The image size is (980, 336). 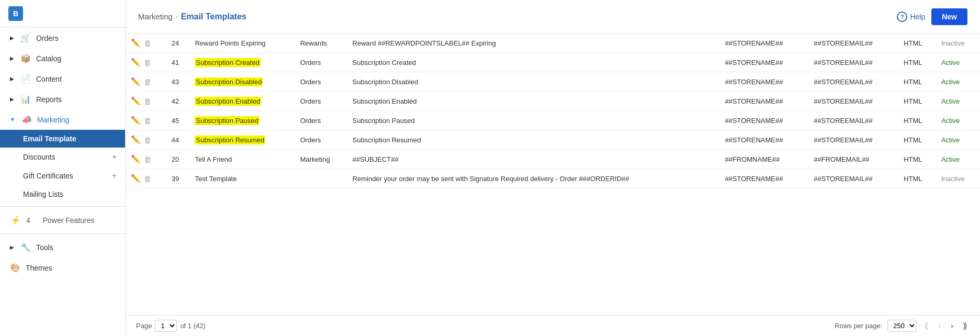 What do you see at coordinates (553, 140) in the screenshot?
I see `table-row: ✏️ 🗑 44 Subscription Resumed Orders Subs…` at bounding box center [553, 140].